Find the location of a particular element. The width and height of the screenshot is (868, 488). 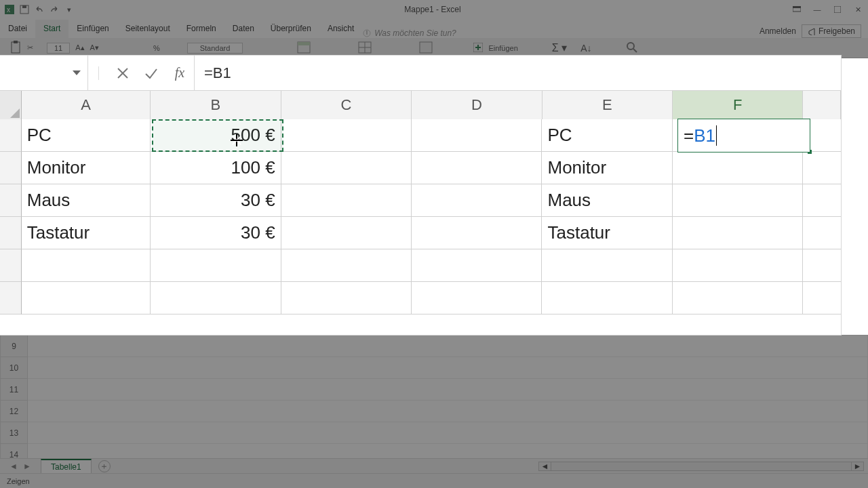

autosum-icon: Σ ▾ is located at coordinates (559, 47).